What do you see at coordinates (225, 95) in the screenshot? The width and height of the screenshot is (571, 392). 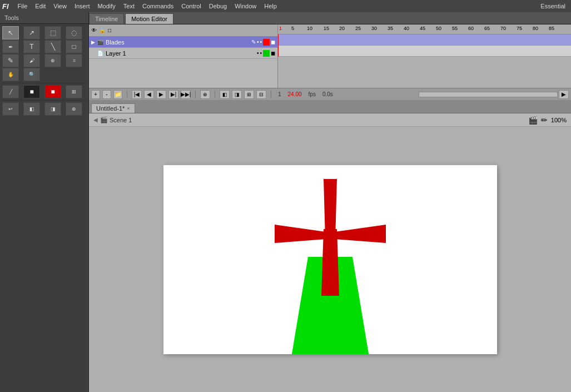 I see `onion-skin-btn: ◧` at bounding box center [225, 95].